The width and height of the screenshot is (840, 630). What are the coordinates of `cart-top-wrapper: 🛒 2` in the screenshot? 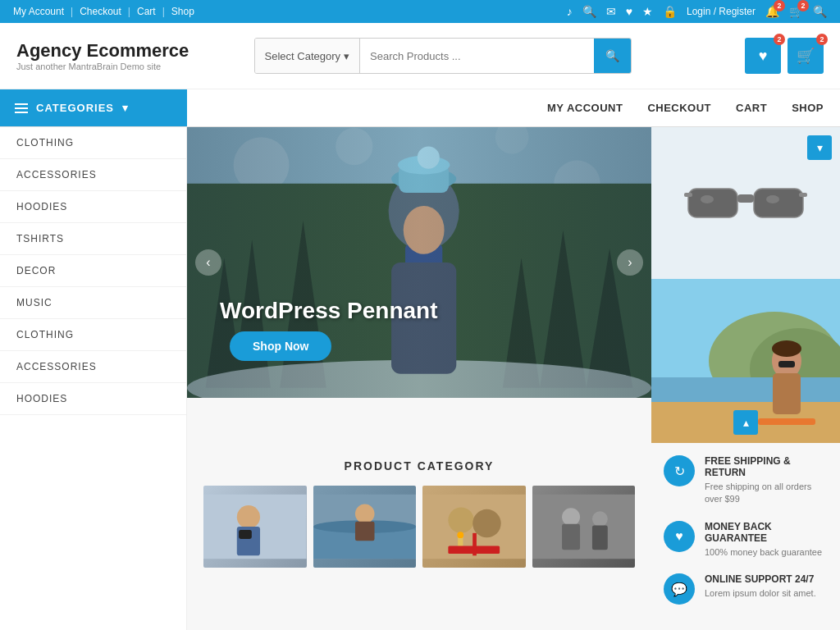 It's located at (796, 11).